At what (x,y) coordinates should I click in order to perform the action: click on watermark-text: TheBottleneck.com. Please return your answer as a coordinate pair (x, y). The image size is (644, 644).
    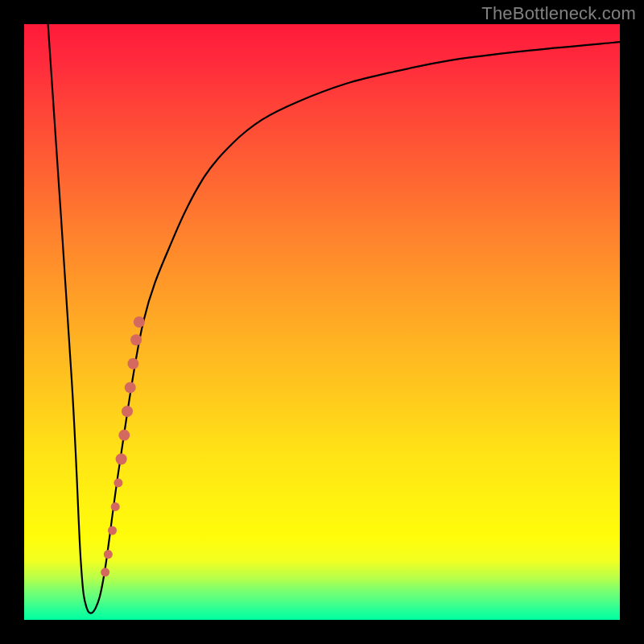
    Looking at the image, I should click on (559, 14).